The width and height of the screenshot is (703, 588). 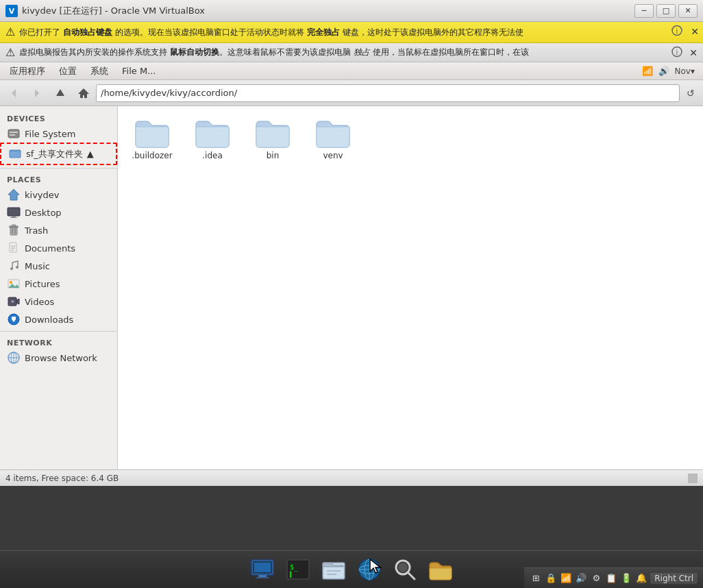 I want to click on taskbar-search-icon, so click(x=405, y=569).